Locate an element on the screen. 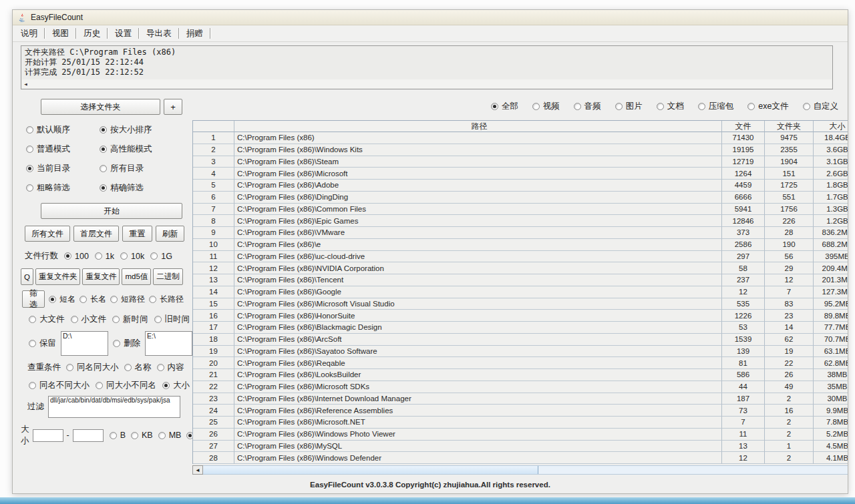  table-row: 18C:\Program Files (x86)\ArcSoft15396270… is located at coordinates (520, 340).